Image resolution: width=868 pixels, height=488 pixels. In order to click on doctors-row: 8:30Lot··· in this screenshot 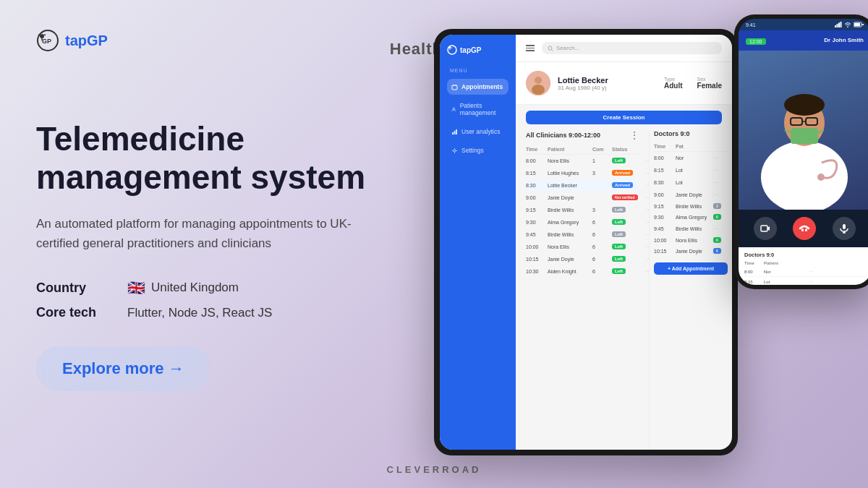, I will do `click(691, 182)`.